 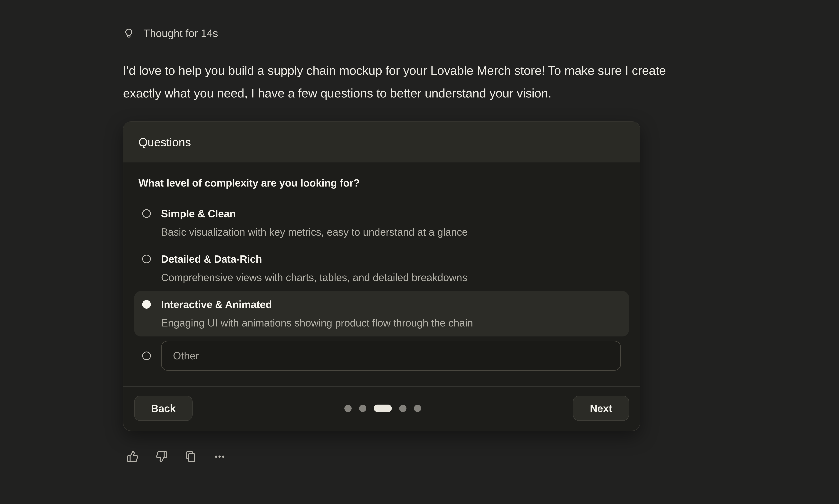 I want to click on copy-icon, so click(x=191, y=456).